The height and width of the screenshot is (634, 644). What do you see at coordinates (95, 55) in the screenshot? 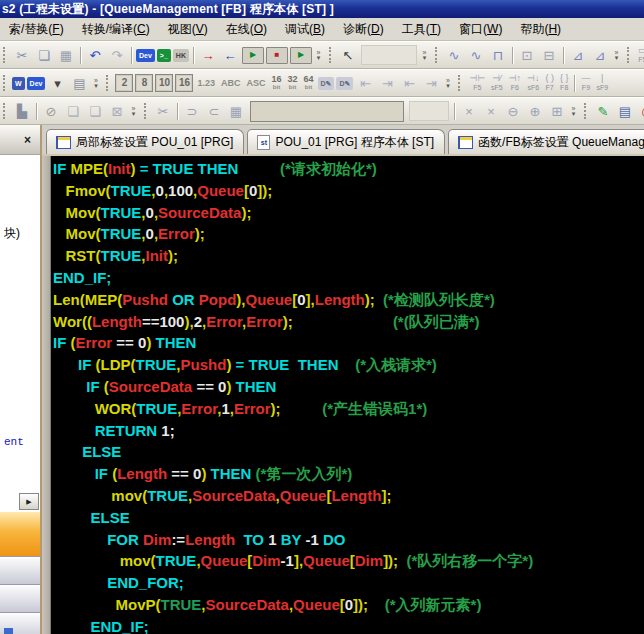
I see `undo-icon: ↶` at bounding box center [95, 55].